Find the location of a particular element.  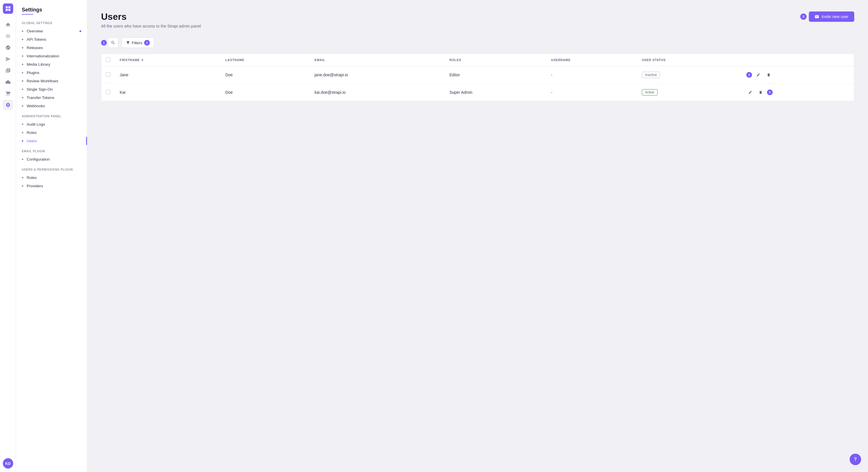

row1-edit-button is located at coordinates (758, 75).